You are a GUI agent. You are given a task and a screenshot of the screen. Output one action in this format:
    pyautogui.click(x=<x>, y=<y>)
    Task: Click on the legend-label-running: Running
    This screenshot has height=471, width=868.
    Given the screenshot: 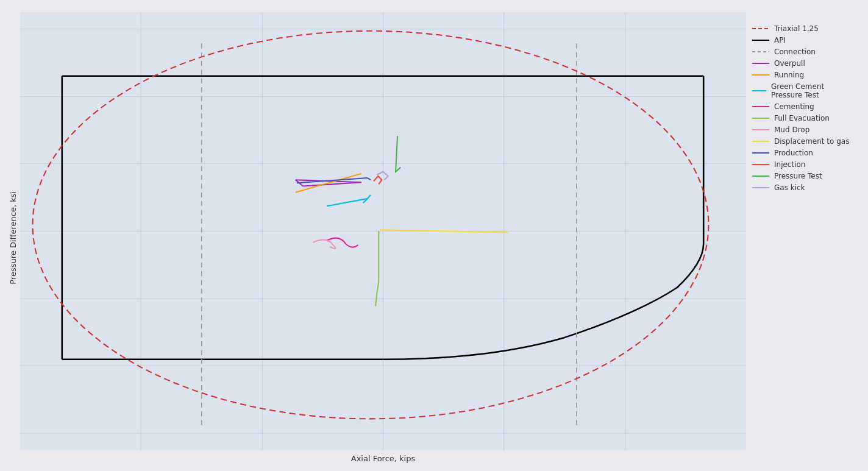 What is the action you would take?
    pyautogui.click(x=789, y=75)
    